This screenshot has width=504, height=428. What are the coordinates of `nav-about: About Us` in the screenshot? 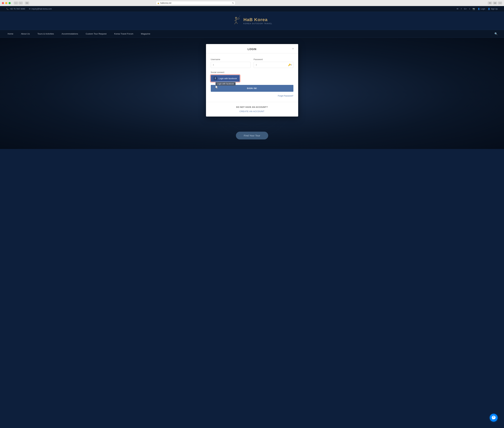 It's located at (25, 34).